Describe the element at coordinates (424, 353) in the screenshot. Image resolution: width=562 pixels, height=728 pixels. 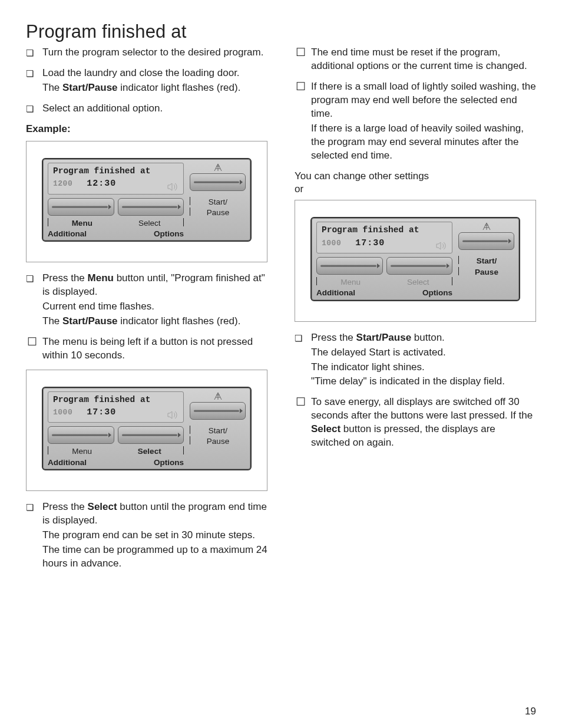
I see `step-text: The delayed Start is activated.` at that location.